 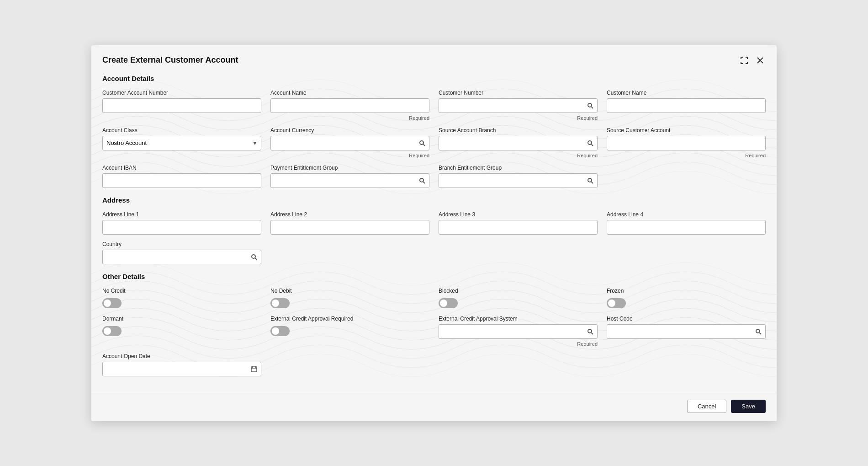 I want to click on branch-entitlement-group-label: Branch Entitlement Group, so click(x=518, y=168).